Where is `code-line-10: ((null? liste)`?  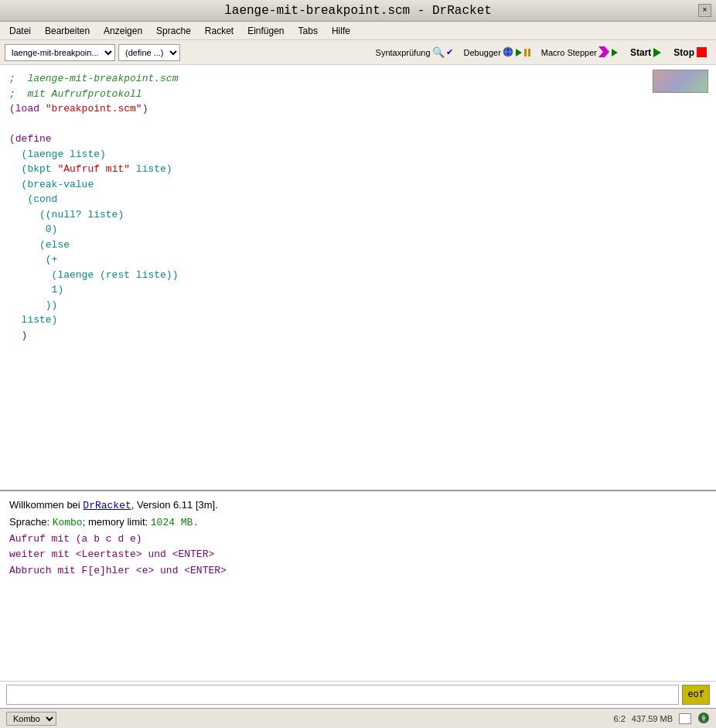
code-line-10: ((null? liste) is located at coordinates (358, 215).